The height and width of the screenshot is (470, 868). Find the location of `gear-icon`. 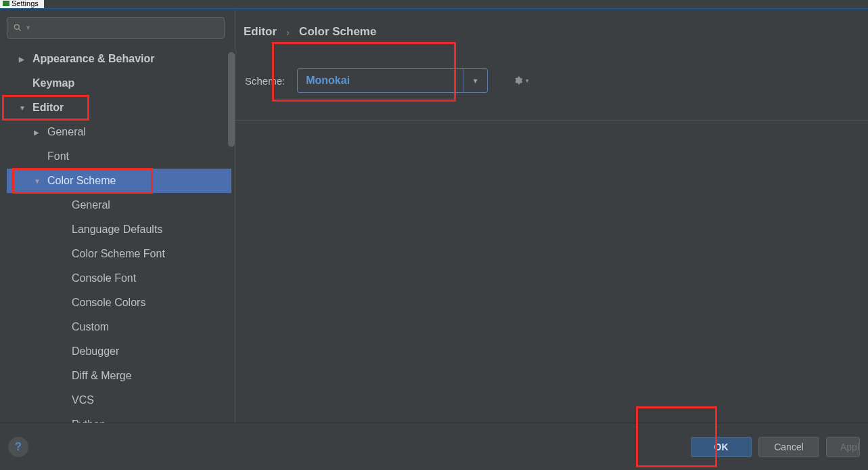

gear-icon is located at coordinates (518, 81).